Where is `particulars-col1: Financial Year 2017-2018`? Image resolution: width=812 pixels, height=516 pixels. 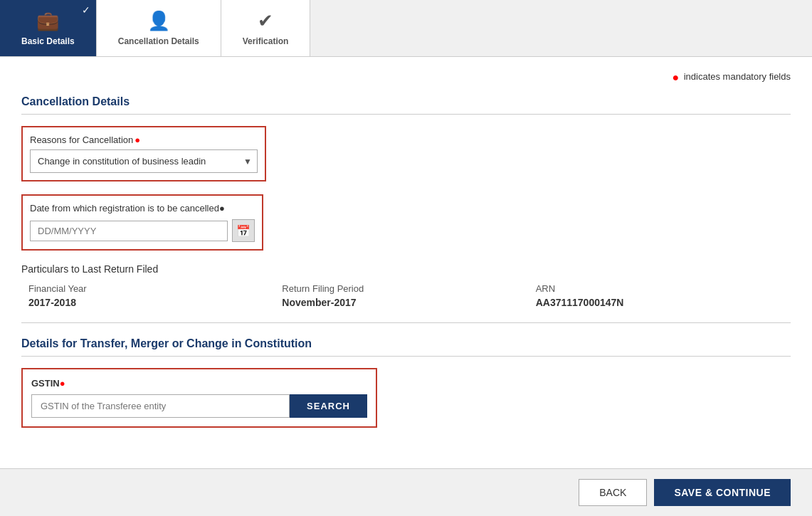 particulars-col1: Financial Year 2017-2018 is located at coordinates (152, 296).